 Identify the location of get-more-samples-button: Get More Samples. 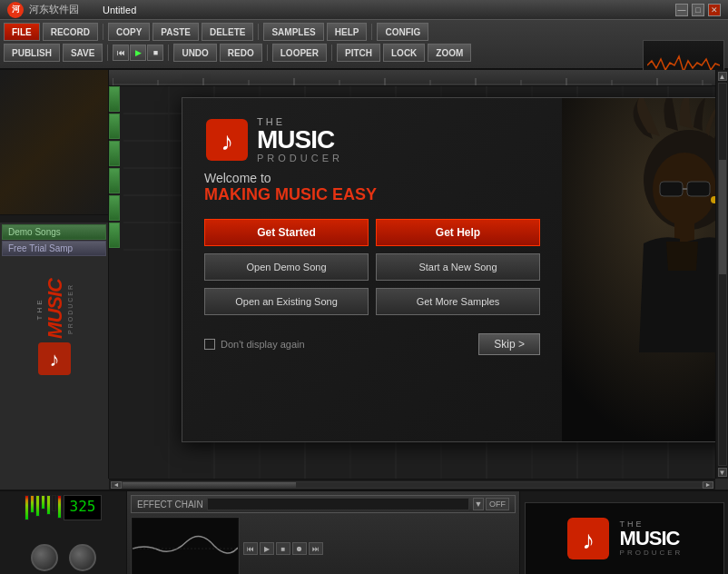
(457, 302).